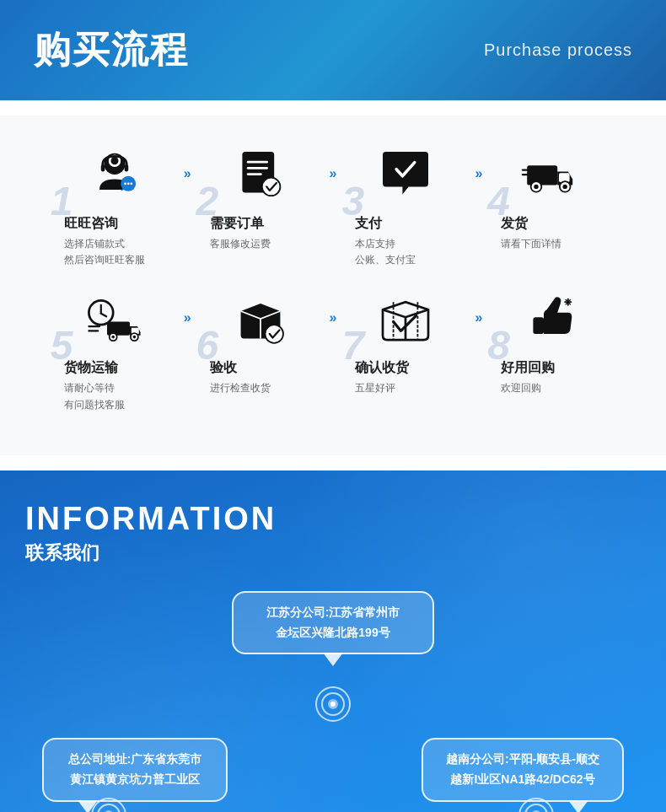  Describe the element at coordinates (115, 204) in the screenshot. I see `process-item-1: 1` at that location.